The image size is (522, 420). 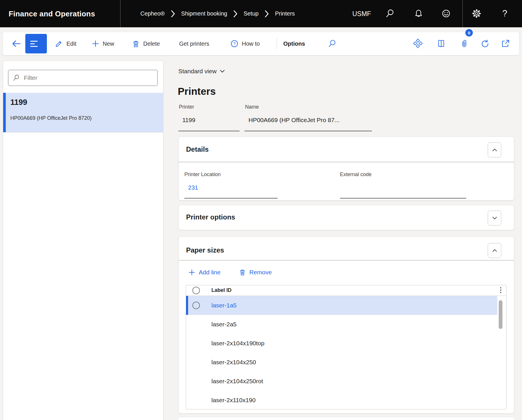 I want to click on delete-label: Delete, so click(x=152, y=44).